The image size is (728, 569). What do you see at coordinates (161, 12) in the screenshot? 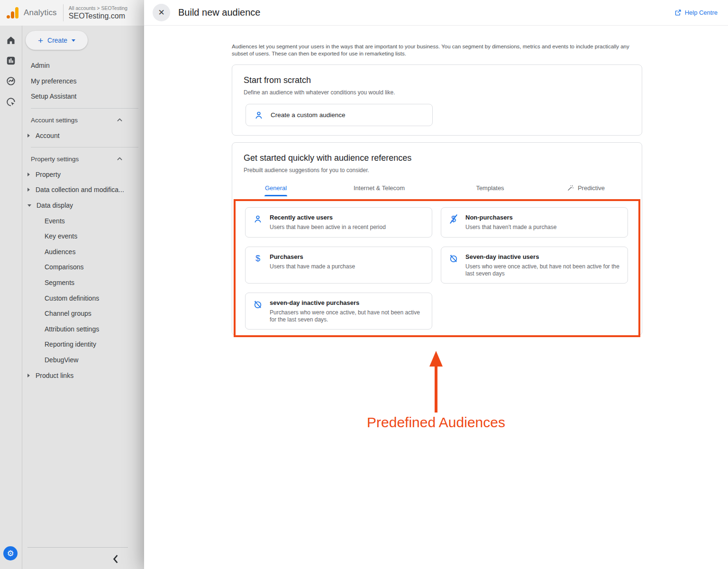
I see `close-icon: ✕` at bounding box center [161, 12].